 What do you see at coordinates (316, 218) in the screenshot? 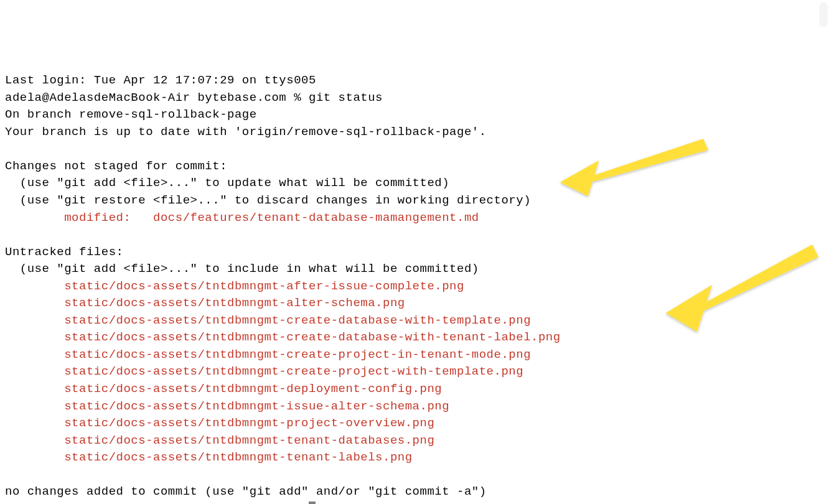
I see `modified-file: docs/features/tenant-database-mamangemen…` at bounding box center [316, 218].